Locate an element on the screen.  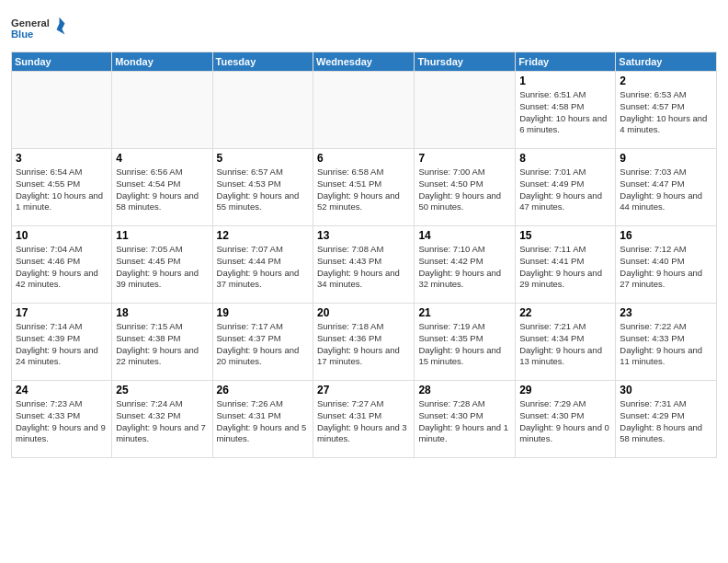
calendar-cell: 30Sunrise: 7:31 AM Sunset: 4:29 PM Dayli… is located at coordinates (666, 419).